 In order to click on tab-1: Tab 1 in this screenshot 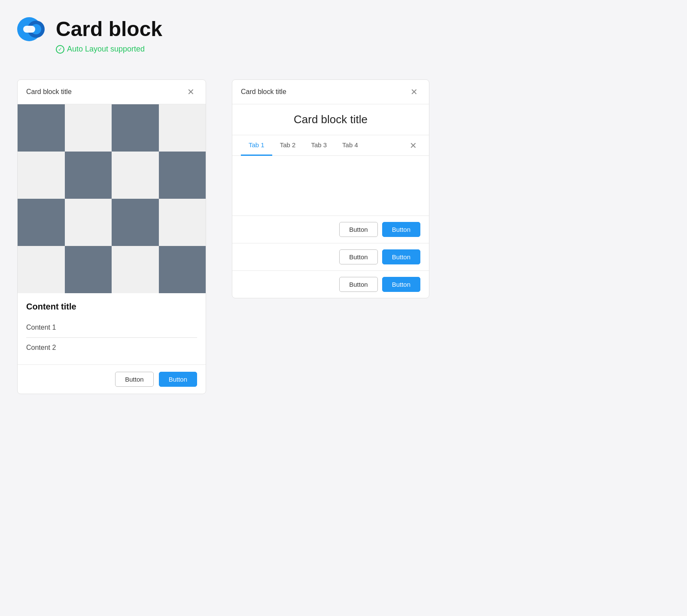, I will do `click(257, 146)`.